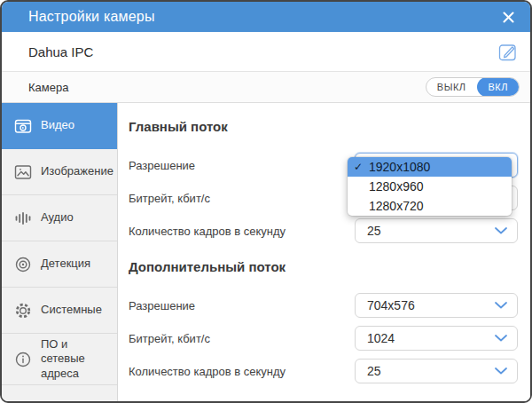 This screenshot has width=532, height=403. I want to click on dropdown-option-label: 1920x1080, so click(399, 167).